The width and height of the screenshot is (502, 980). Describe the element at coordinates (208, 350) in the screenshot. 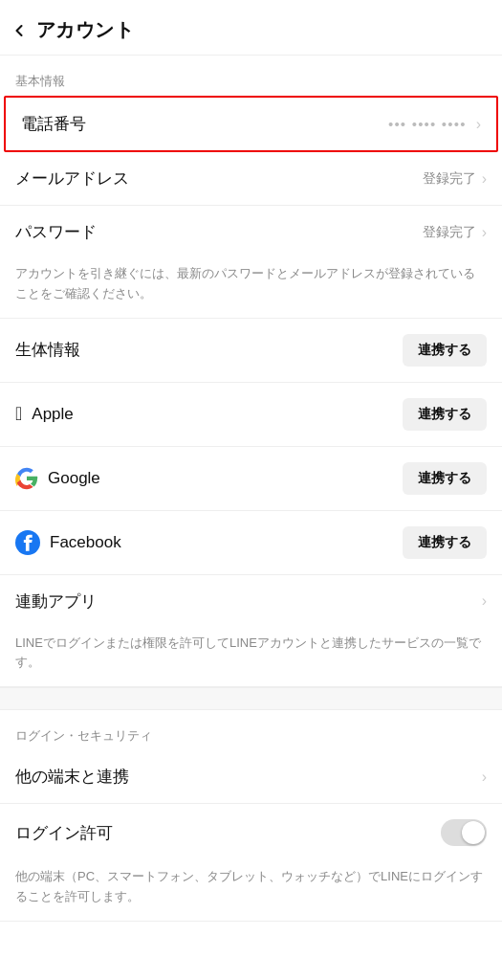

I see `biometric-left: 生体情報` at that location.